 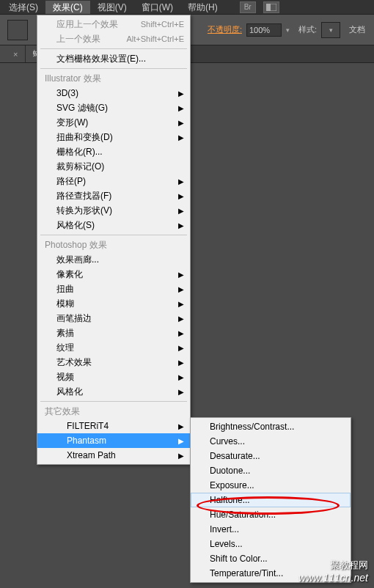 I want to click on menu-effect: 效果(C), so click(x=67, y=7).